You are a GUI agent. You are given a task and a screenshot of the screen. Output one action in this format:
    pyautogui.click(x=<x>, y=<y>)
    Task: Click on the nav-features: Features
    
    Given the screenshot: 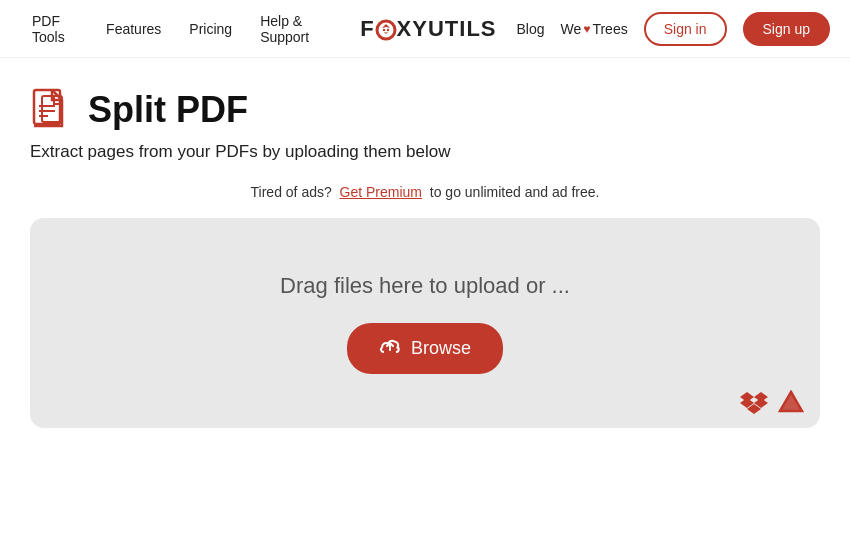 What is the action you would take?
    pyautogui.click(x=134, y=29)
    